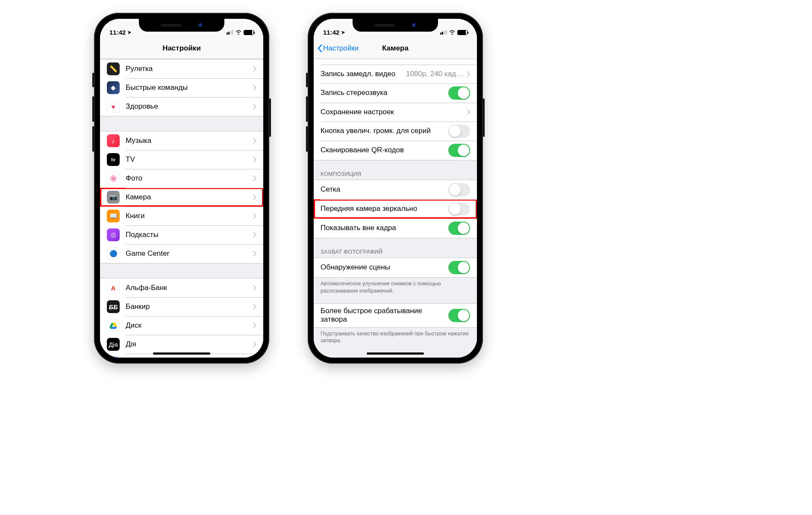 The image size is (812, 515). Describe the element at coordinates (113, 88) in the screenshot. I see `shortcuts-icon: ◆` at that location.